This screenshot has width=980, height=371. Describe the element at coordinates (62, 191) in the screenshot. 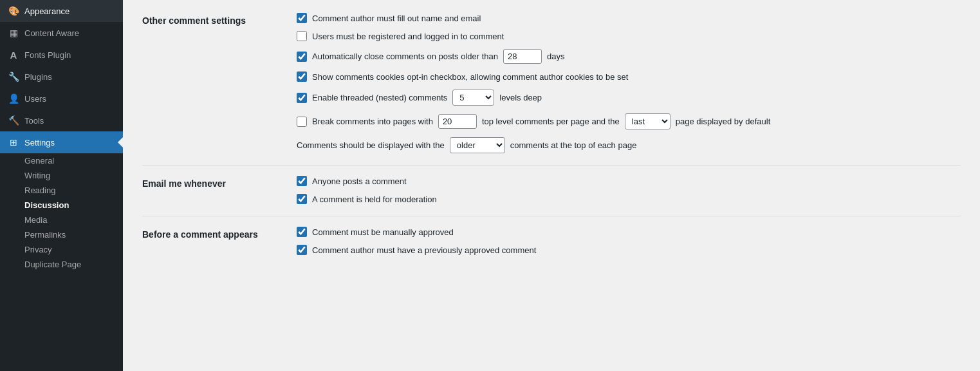

I see `sidebar-sub-reading: Reading` at that location.